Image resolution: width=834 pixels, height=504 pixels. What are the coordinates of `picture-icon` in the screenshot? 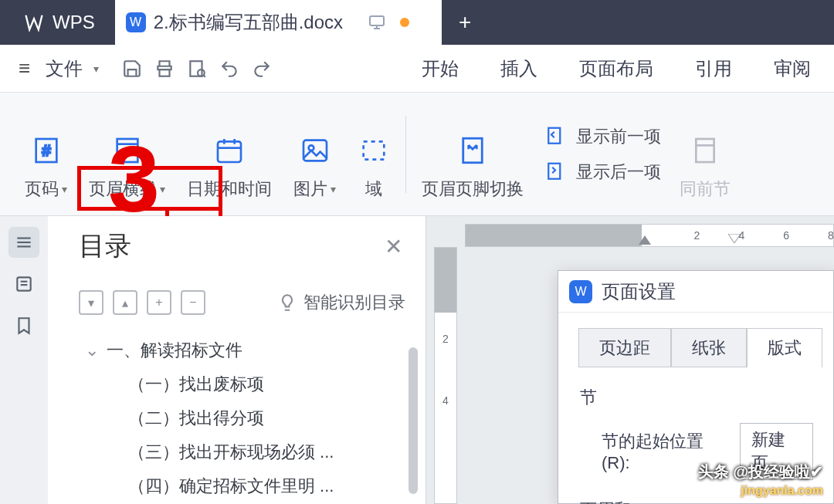 It's located at (315, 151).